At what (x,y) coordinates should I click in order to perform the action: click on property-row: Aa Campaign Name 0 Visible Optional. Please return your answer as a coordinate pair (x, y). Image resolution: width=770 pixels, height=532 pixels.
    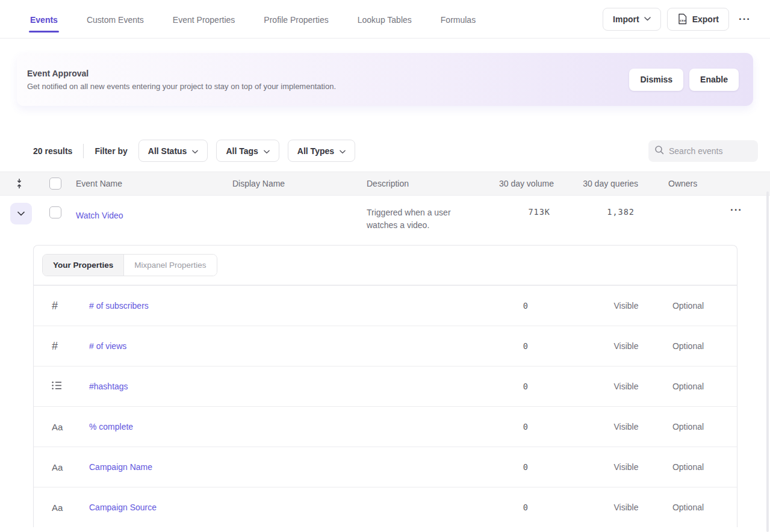
    Looking at the image, I should click on (385, 467).